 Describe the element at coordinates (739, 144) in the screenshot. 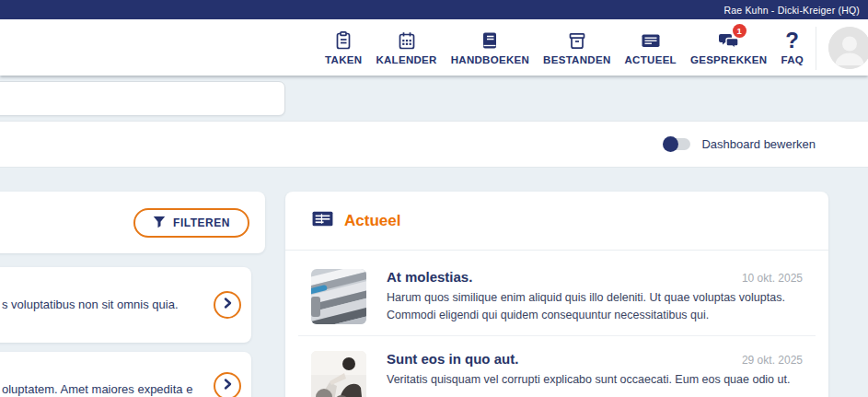

I see `dashboard-edit-toggle: Dashboard bewerken` at that location.